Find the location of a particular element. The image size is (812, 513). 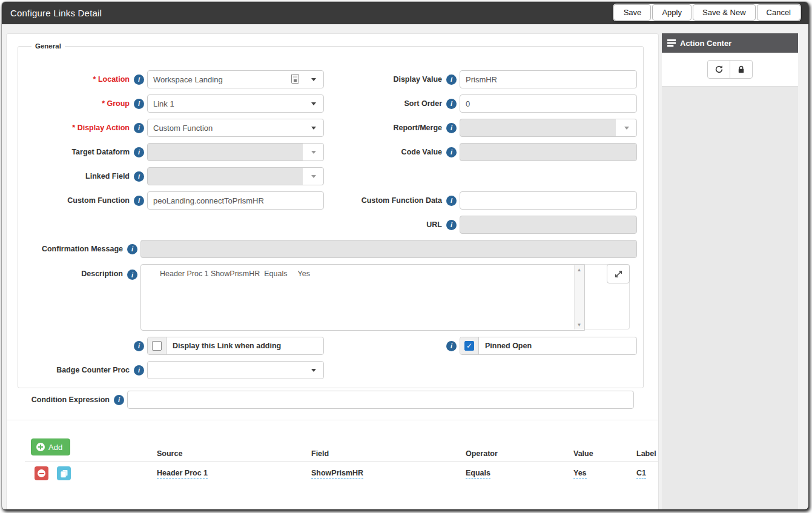

description-row: Description i Header Proc 1 ShowPrismHR … is located at coordinates (331, 297).